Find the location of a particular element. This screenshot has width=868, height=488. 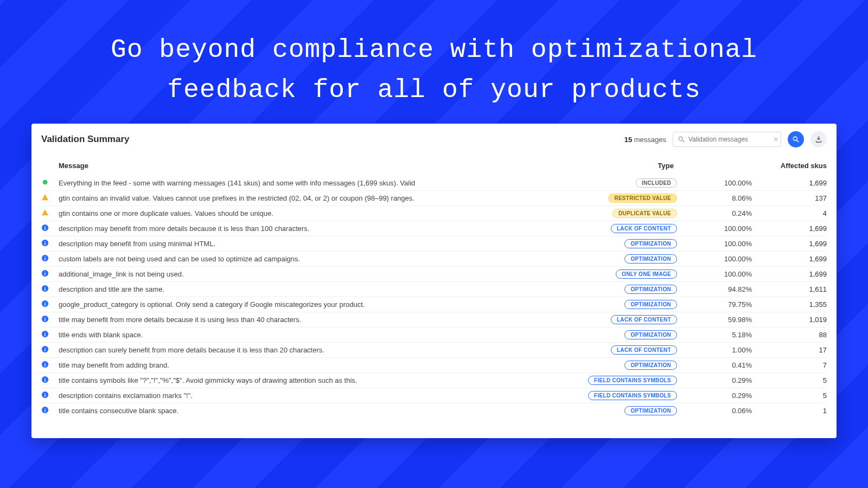

row-percent: 0.29% is located at coordinates (717, 381).